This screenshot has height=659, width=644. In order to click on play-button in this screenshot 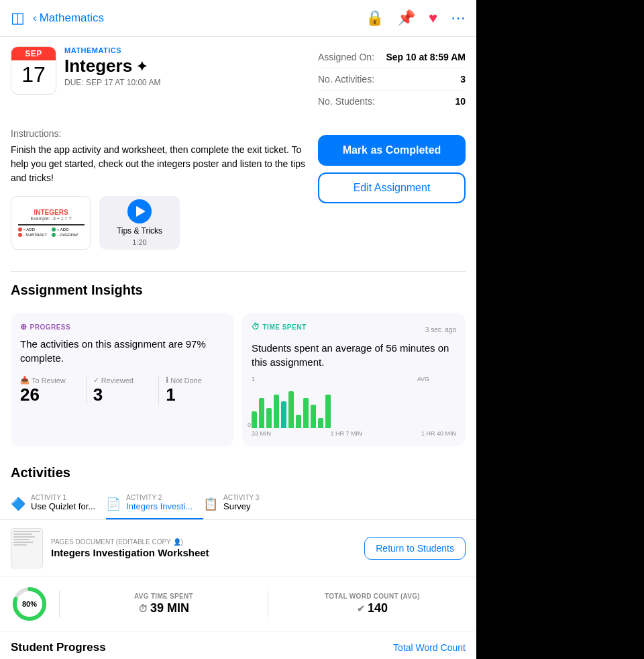, I will do `click(140, 211)`.